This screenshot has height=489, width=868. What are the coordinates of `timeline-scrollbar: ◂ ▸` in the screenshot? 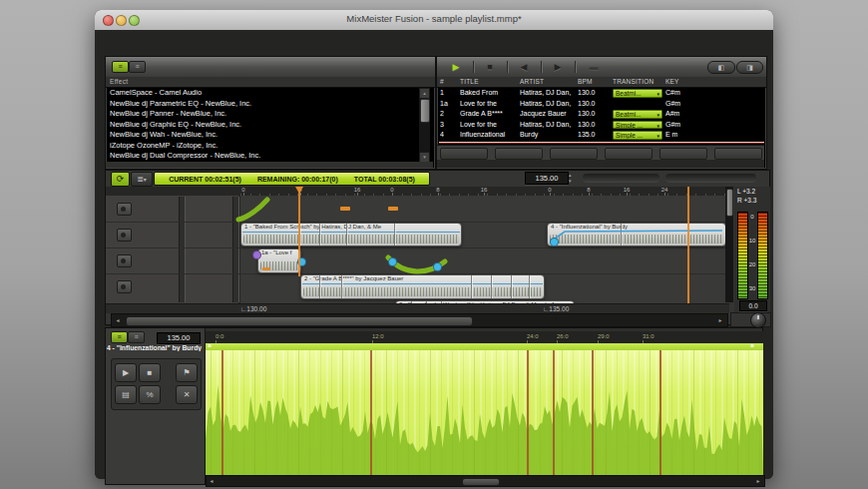 It's located at (419, 320).